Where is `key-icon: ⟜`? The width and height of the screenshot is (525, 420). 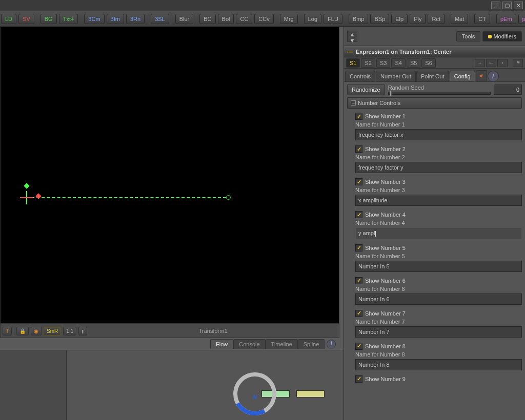
key-icon: ⟜ is located at coordinates (491, 63).